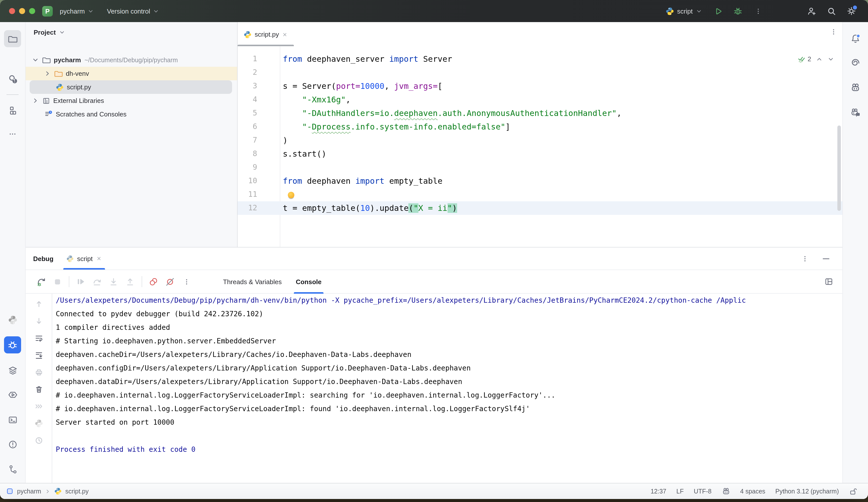 This screenshot has width=868, height=502. Describe the element at coordinates (39, 321) in the screenshot. I see `console-down-button` at that location.